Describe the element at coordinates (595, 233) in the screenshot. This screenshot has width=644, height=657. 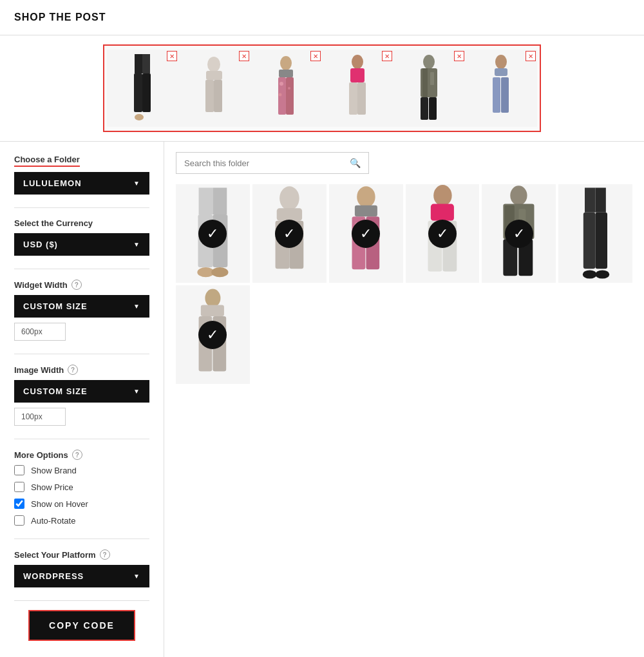
I see `grid-item-image` at that location.